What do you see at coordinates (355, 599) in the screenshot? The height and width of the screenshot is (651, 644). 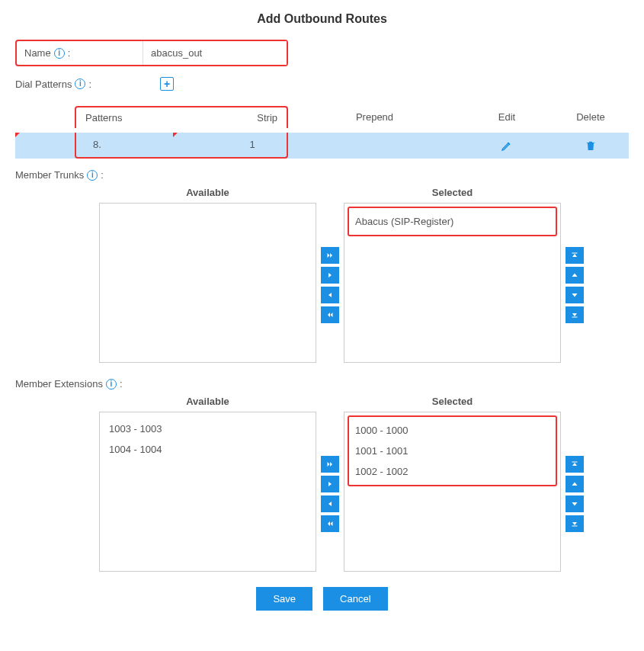 I see `cancel-button: Cancel` at bounding box center [355, 599].